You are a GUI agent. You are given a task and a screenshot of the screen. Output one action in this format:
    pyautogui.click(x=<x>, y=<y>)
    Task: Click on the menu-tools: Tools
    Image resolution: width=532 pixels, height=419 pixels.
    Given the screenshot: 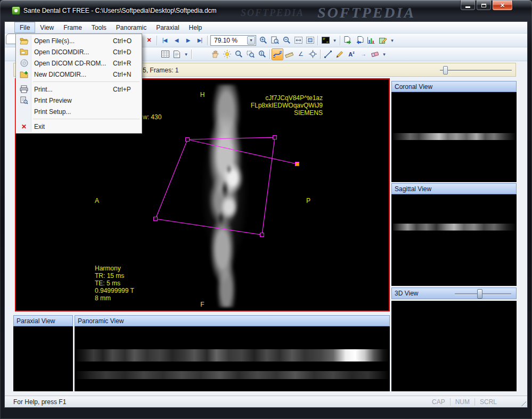 What is the action you would take?
    pyautogui.click(x=99, y=28)
    